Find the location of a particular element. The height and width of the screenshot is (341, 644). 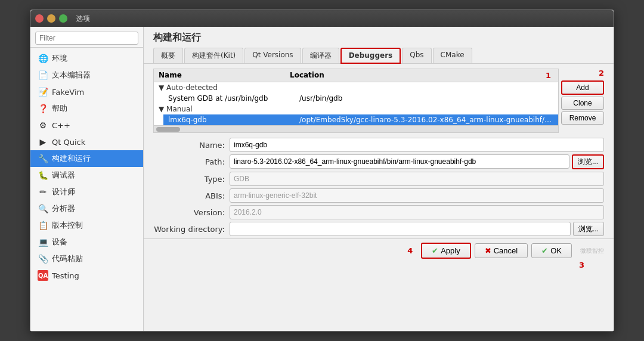

apply-check-icon: ✔ is located at coordinates (435, 250).